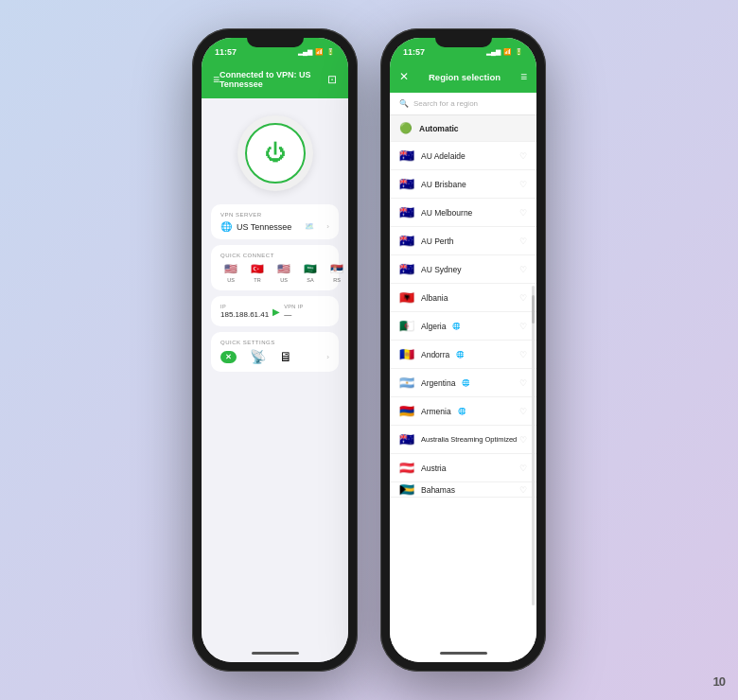 The width and height of the screenshot is (738, 700). Describe the element at coordinates (427, 240) in the screenshot. I see `region-item-left-au-perth: 🇦🇺 AU Perth` at that location.